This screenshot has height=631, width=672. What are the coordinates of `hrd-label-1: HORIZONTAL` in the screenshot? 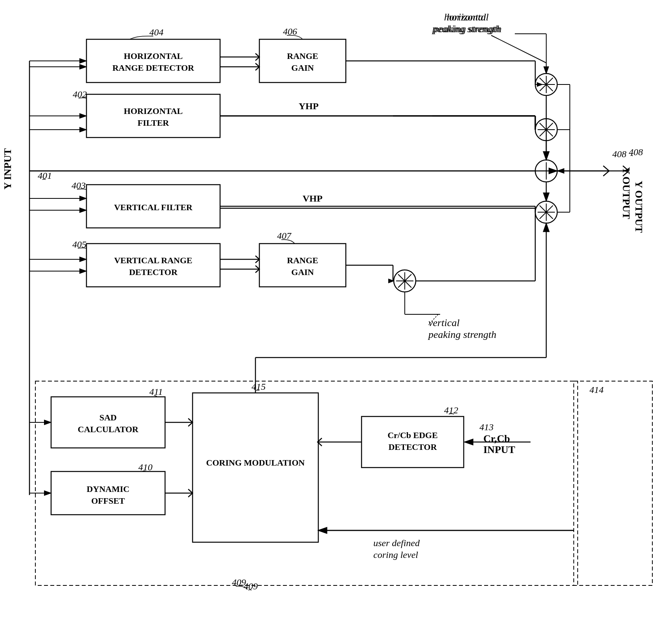 It's located at (153, 56).